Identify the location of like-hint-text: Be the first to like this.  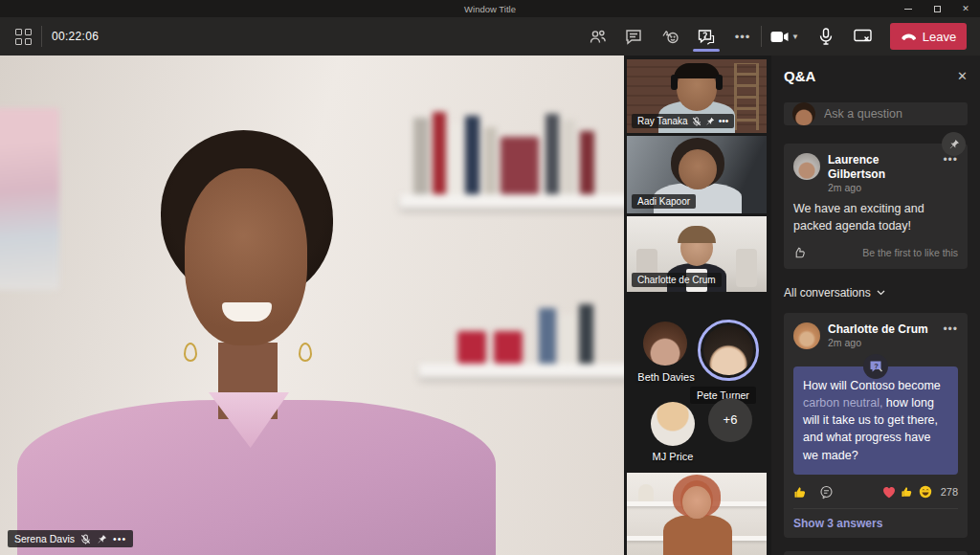
(910, 253).